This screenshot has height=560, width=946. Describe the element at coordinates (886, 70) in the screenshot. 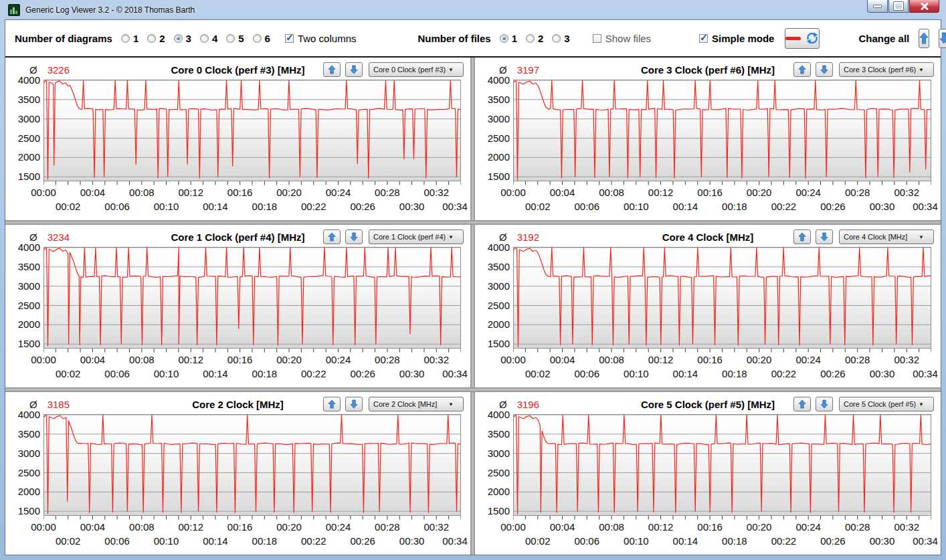

I see `channel-select: Core 3 Clock (perf #6) [MHz]▼` at that location.